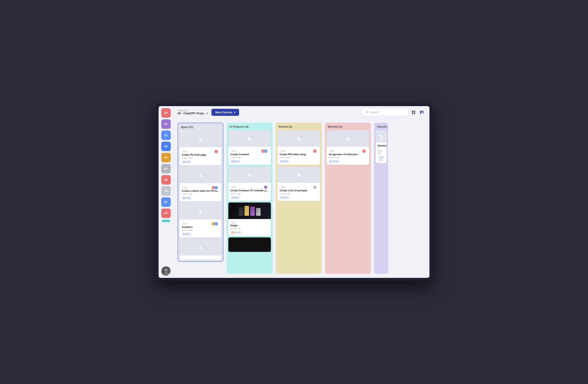 The height and width of the screenshot is (384, 588). Describe the element at coordinates (299, 202) in the screenshot. I see `column-body-review: 📄 0 A` at that location.